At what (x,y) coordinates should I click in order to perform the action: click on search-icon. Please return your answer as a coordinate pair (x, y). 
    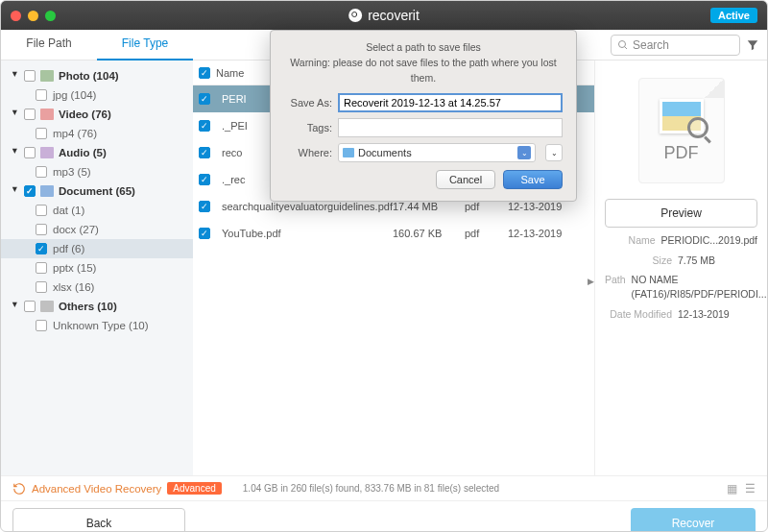
    Looking at the image, I should click on (623, 45).